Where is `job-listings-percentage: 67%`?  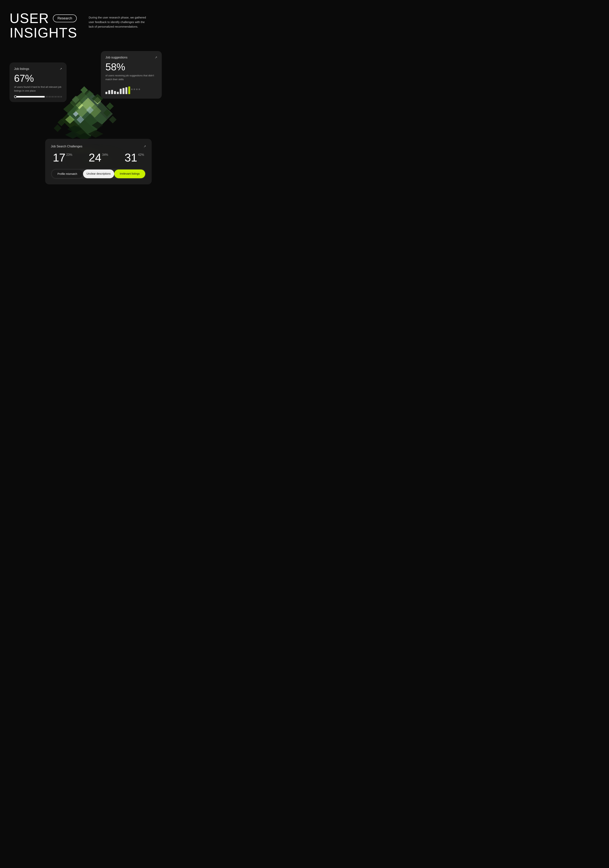 job-listings-percentage: 67% is located at coordinates (38, 78).